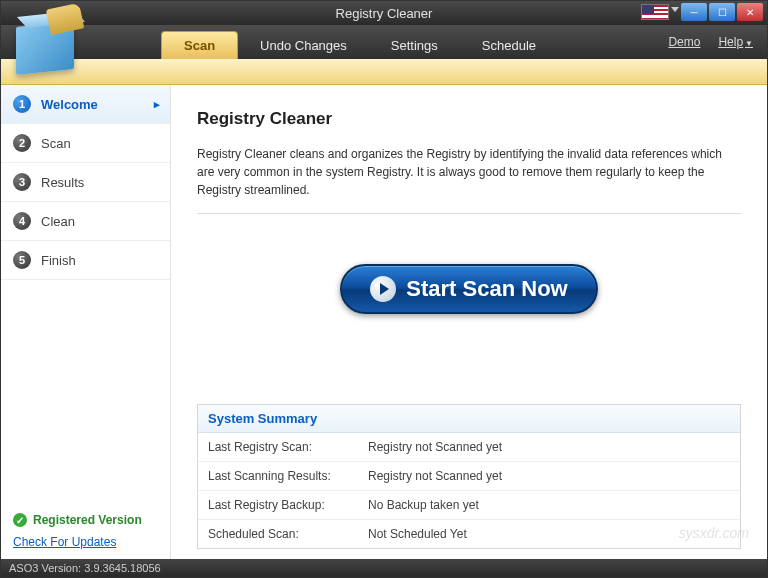 The image size is (768, 578). I want to click on start-scan-label: Start Scan Now, so click(486, 289).